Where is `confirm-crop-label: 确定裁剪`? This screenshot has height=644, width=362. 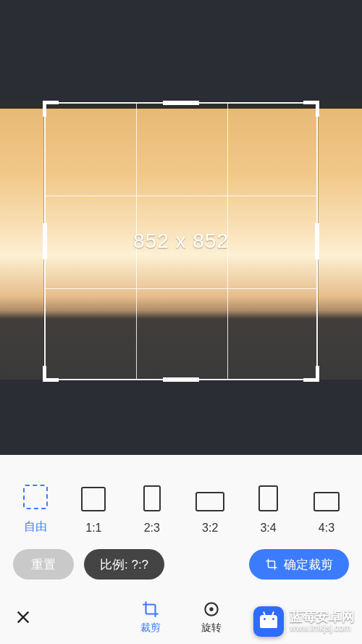
confirm-crop-label: 确定裁剪 is located at coordinates (308, 565).